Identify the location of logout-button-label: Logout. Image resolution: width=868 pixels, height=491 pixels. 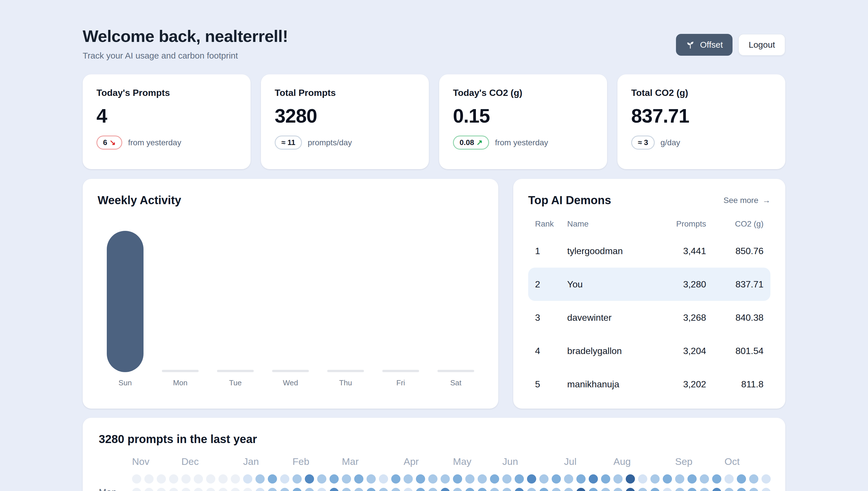
(762, 45).